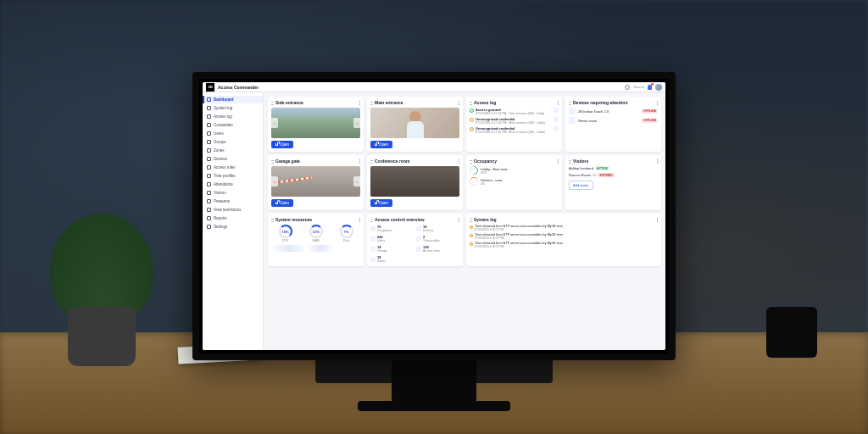 This screenshot has width=868, height=434. I want to click on card-occupancy: Occupancy Lobby - East area4/20 Servers …, so click(514, 183).